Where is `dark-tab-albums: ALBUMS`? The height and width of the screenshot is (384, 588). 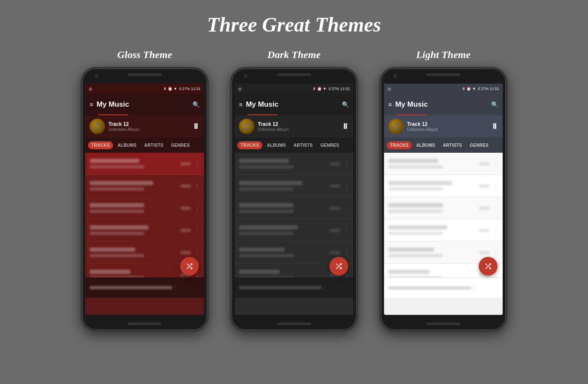
dark-tab-albums: ALBUMS is located at coordinates (277, 145).